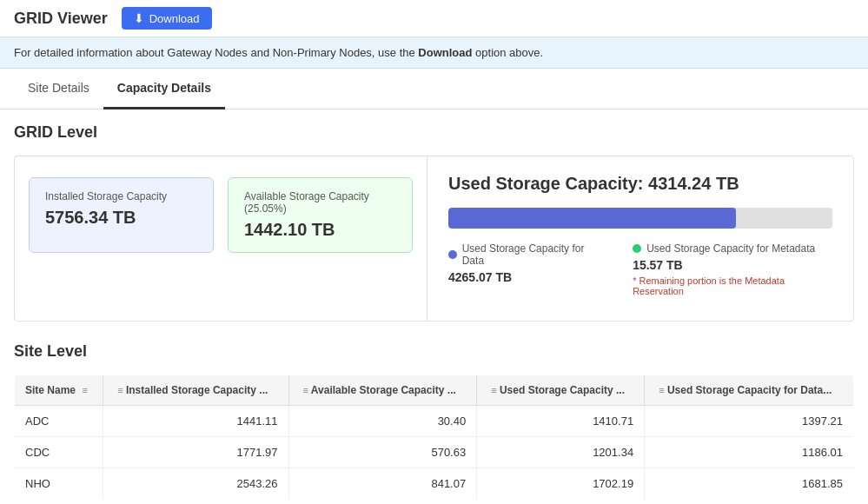  I want to click on tab-capacity-details: Capacity Details, so click(164, 89).